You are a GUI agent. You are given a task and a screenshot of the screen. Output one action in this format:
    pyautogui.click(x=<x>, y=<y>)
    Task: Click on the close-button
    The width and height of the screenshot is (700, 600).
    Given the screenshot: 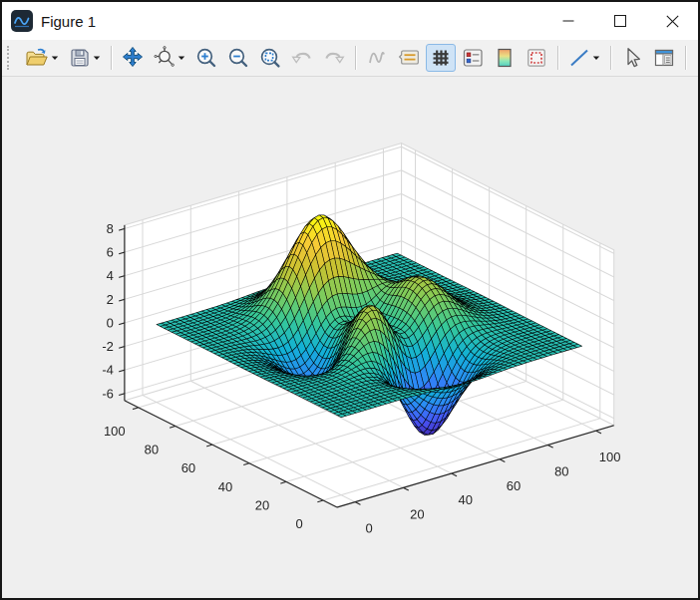 What is the action you would take?
    pyautogui.click(x=672, y=21)
    